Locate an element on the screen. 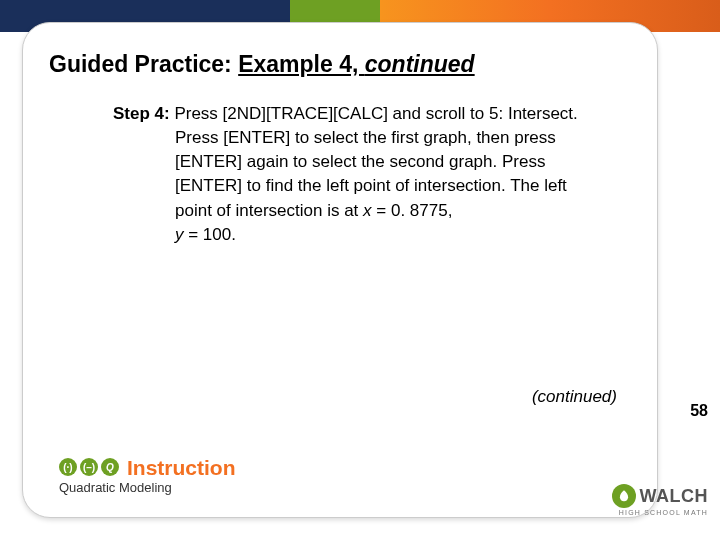 This screenshot has width=720, height=540. title-prefix: Guided Practice: is located at coordinates (144, 64).